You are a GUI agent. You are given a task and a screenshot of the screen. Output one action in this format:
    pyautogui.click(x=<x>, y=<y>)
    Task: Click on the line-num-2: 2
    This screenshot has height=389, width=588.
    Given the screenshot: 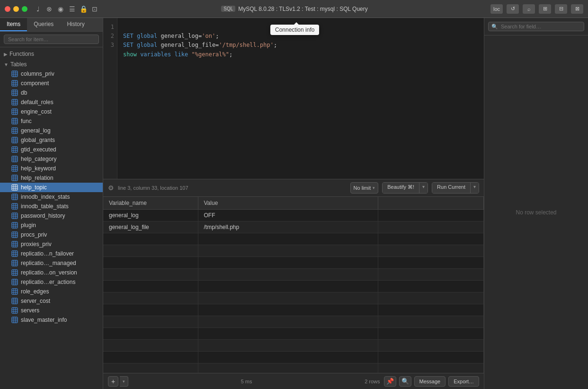 What is the action you would take?
    pyautogui.click(x=109, y=36)
    